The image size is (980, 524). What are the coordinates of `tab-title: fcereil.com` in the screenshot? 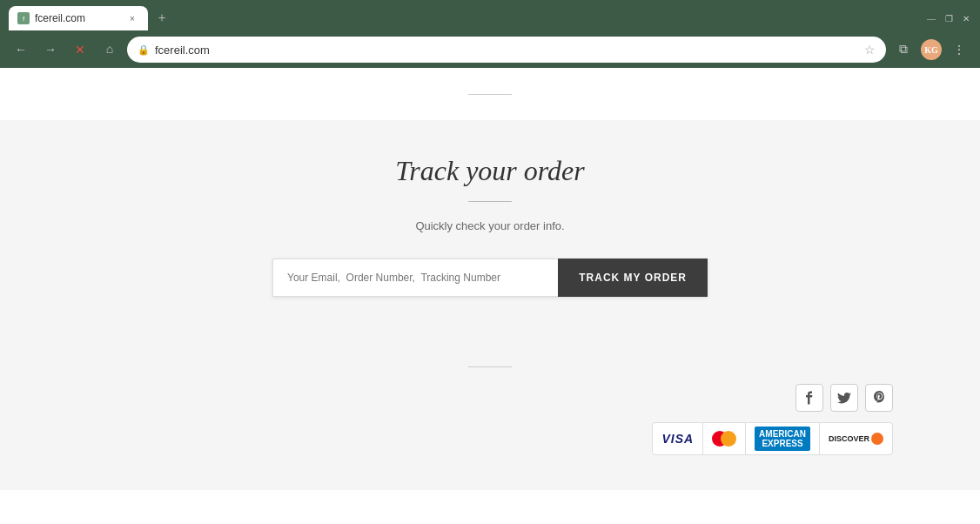 It's located at (77, 18).